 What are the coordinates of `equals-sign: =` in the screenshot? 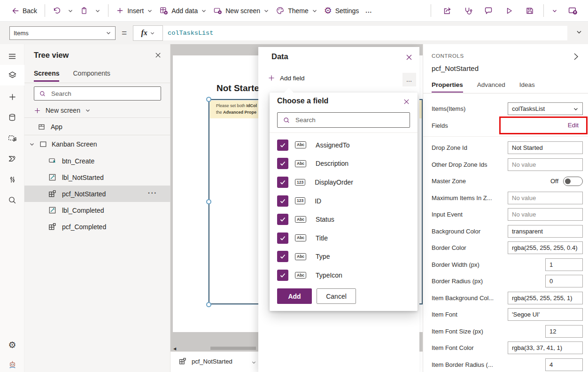 It's located at (124, 33).